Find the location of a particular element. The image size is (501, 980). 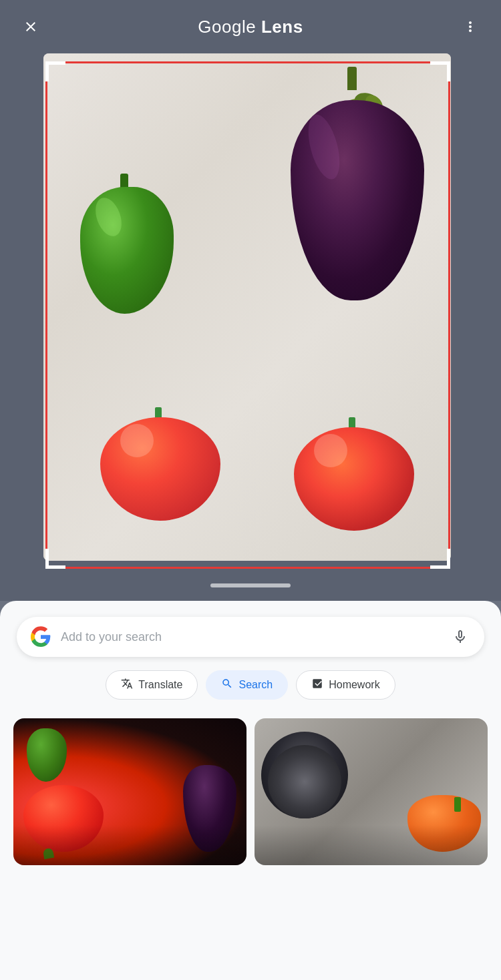

app-title: Google Lens is located at coordinates (250, 27).